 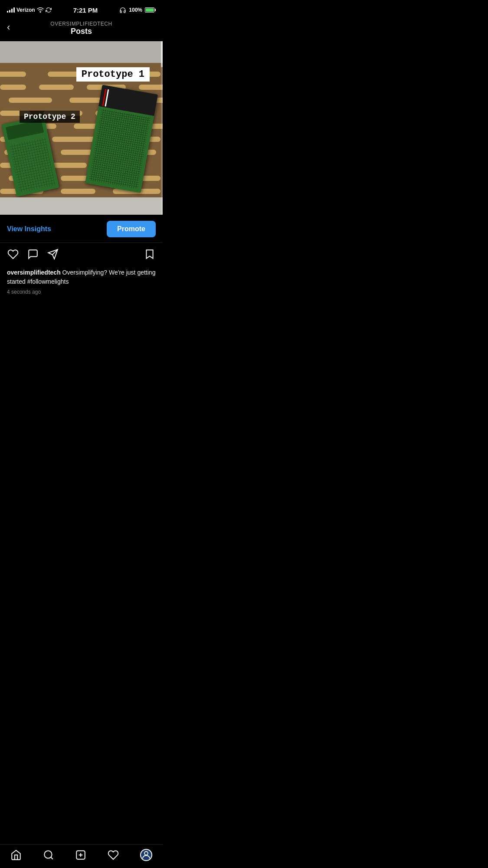 I want to click on promote-button: Promote, so click(x=131, y=229).